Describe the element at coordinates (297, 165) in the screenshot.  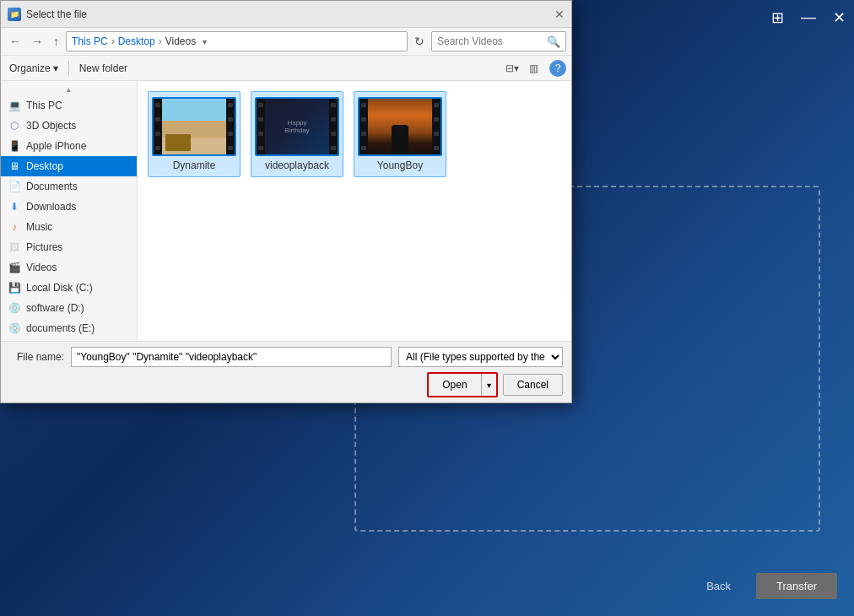
I see `file-name-videoplayback: videoplayback` at that location.